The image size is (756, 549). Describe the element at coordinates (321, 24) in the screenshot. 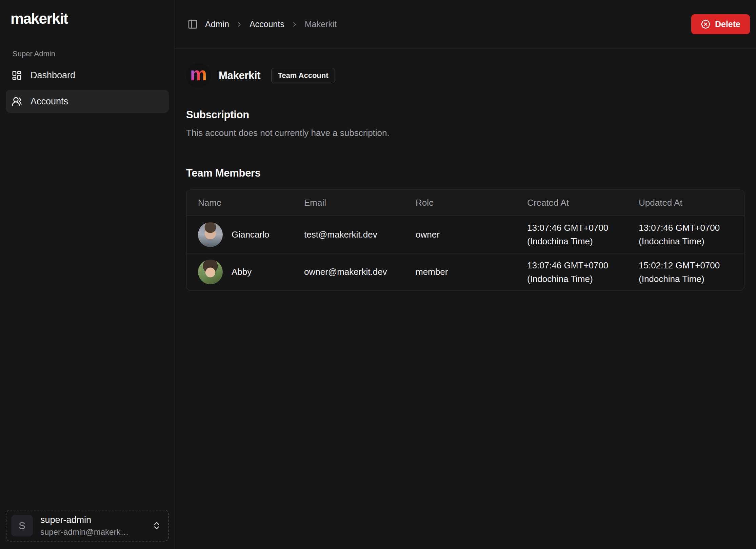

I see `breadcrumb-item-makerkit: Makerkit` at that location.